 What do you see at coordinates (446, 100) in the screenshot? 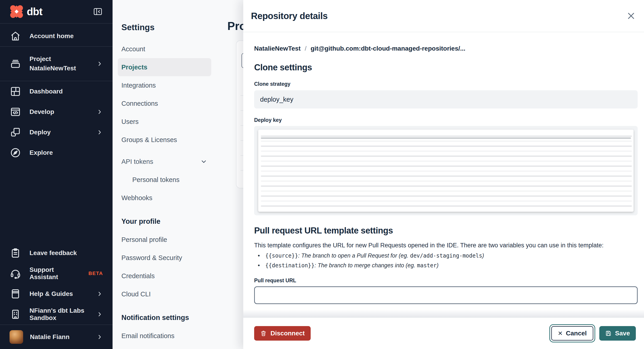
I see `clone-strategy-field: deploy_key` at bounding box center [446, 100].